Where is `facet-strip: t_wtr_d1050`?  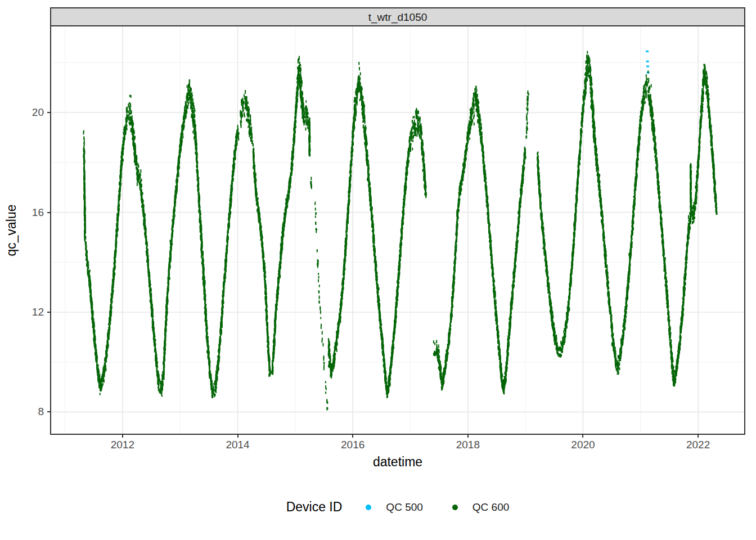 facet-strip: t_wtr_d1050 is located at coordinates (398, 17).